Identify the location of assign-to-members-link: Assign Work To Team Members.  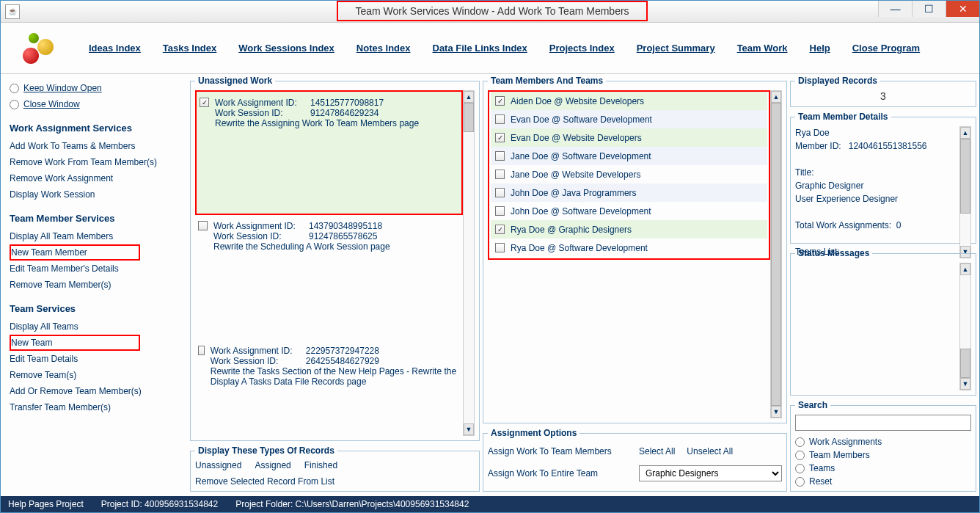
(557, 451).